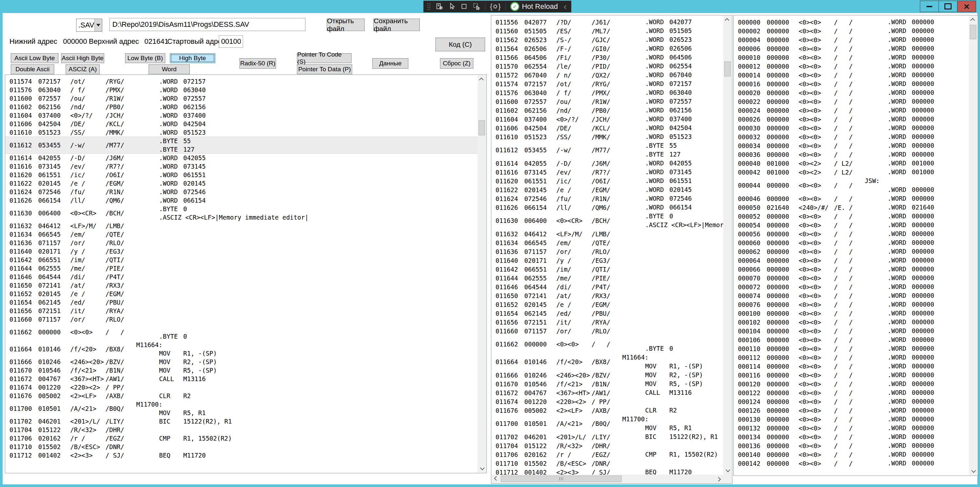  Describe the element at coordinates (851, 278) in the screenshot. I see `listing-row: 000070000000<0><0>/ /.WORD000000` at that location.